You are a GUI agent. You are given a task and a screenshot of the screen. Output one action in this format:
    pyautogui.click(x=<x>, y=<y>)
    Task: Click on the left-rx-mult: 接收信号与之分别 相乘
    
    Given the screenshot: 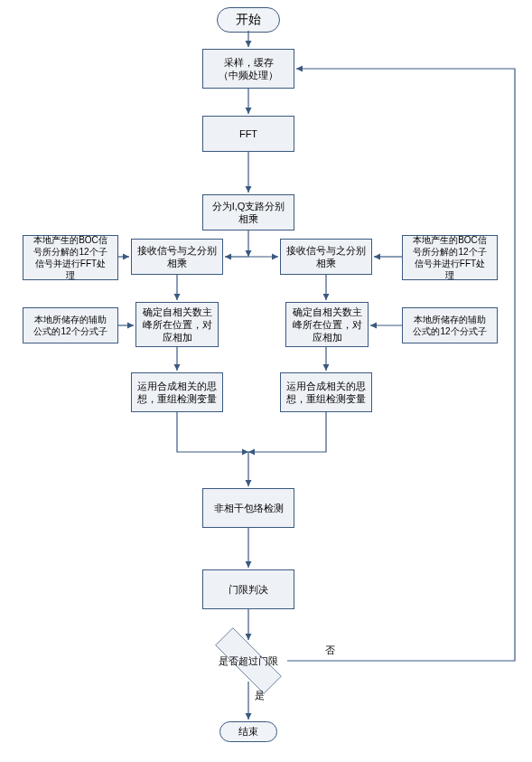 What is the action you would take?
    pyautogui.click(x=177, y=257)
    